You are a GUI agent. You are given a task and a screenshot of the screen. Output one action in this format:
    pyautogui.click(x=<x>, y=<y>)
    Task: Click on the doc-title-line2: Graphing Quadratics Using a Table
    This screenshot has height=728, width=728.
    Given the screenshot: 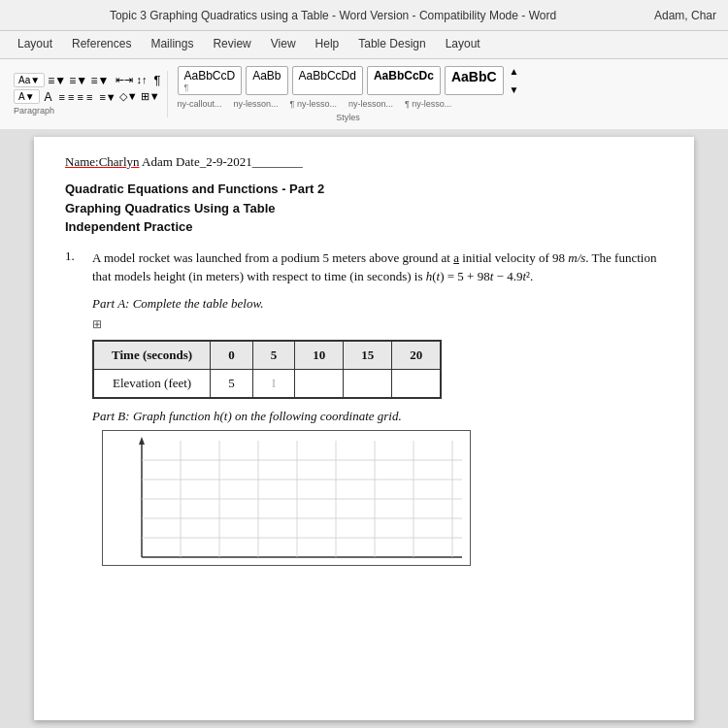 What is the action you would take?
    pyautogui.click(x=364, y=209)
    